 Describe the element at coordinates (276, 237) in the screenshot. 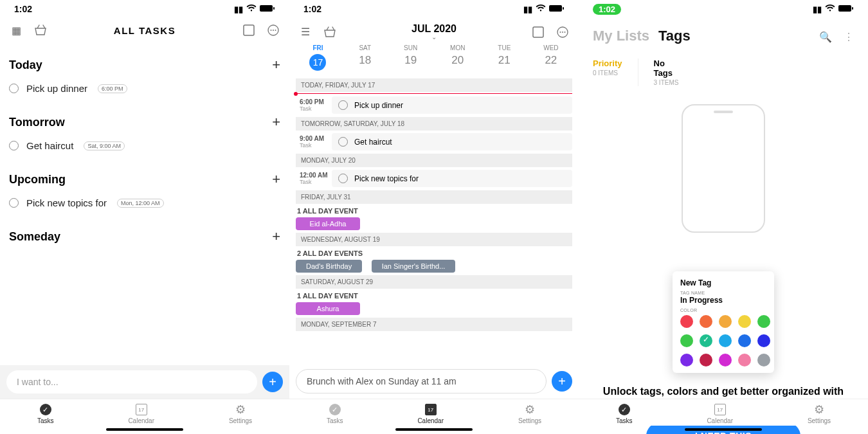

I see `add-someday-button: +` at that location.